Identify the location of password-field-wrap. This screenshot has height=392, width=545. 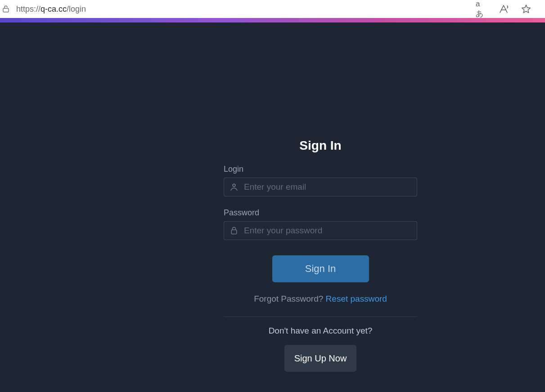
(320, 231).